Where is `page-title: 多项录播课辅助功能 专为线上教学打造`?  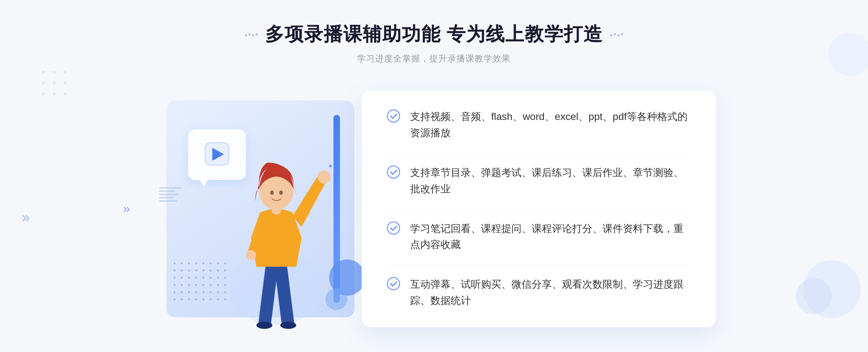 page-title: 多项录播课辅助功能 专为线上教学打造 is located at coordinates (434, 34).